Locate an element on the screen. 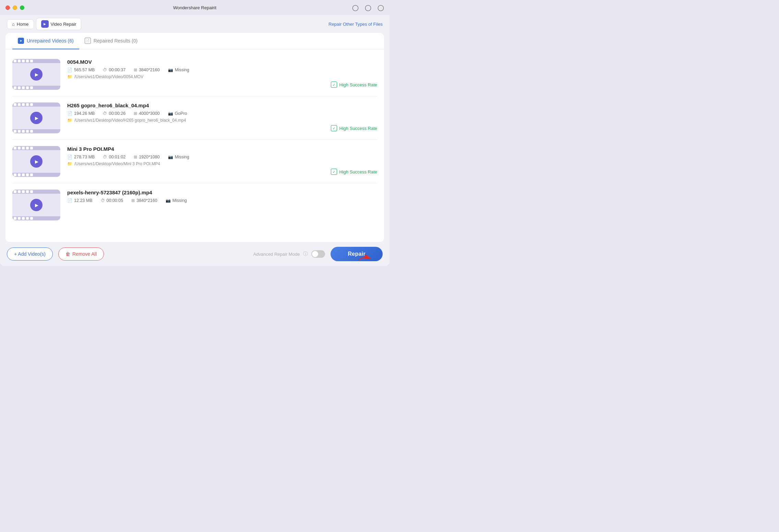 The height and width of the screenshot is (532, 779). remove-label: Remove All is located at coordinates (84, 254).